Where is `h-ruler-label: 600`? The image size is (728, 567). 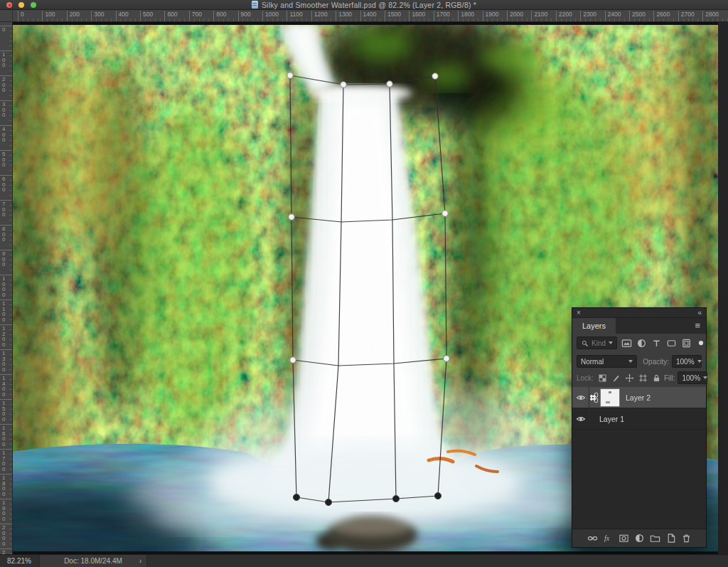
h-ruler-label: 600 is located at coordinates (171, 16).